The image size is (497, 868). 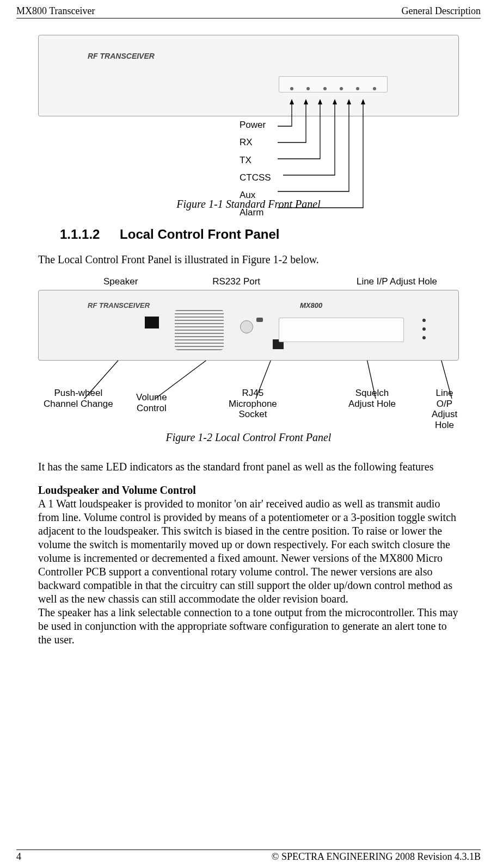 What do you see at coordinates (253, 404) in the screenshot?
I see `label-rj45: RJ45 Microphone Socket` at bounding box center [253, 404].